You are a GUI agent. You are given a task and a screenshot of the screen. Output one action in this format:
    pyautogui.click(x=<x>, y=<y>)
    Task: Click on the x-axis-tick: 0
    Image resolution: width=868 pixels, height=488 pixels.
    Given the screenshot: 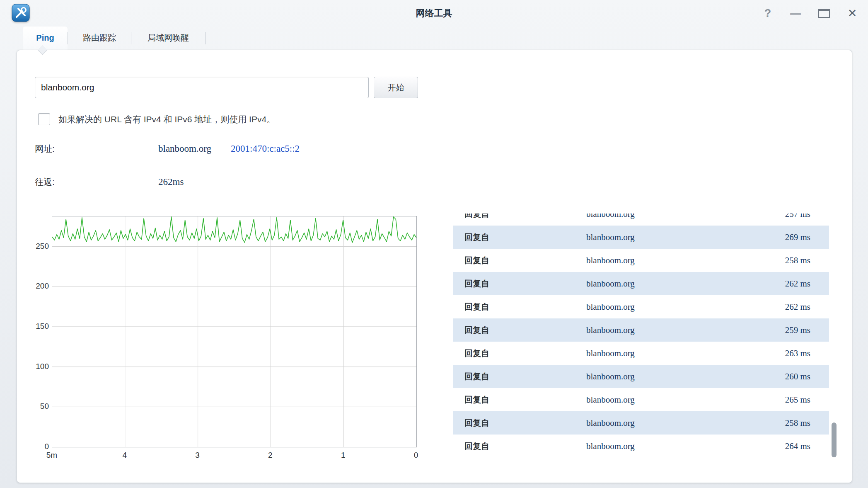 What is the action you would take?
    pyautogui.click(x=416, y=455)
    